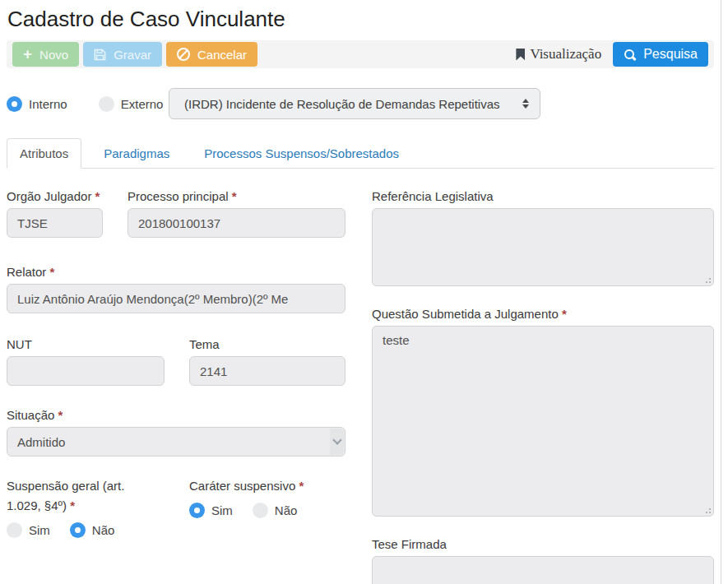 The height and width of the screenshot is (584, 728). What do you see at coordinates (137, 153) in the screenshot?
I see `tab-paradigmas: Paradigmas` at bounding box center [137, 153].